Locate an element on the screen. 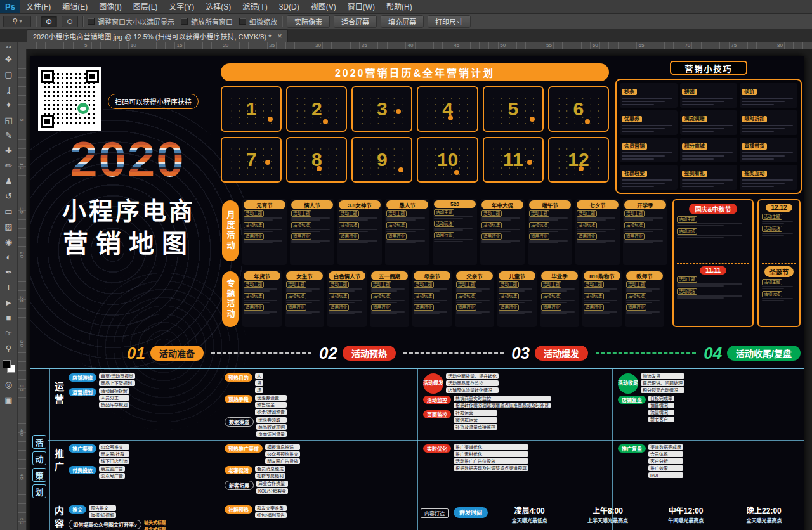 The width and height of the screenshot is (812, 530). ruler-number: 20 is located at coordinates (22, 255).